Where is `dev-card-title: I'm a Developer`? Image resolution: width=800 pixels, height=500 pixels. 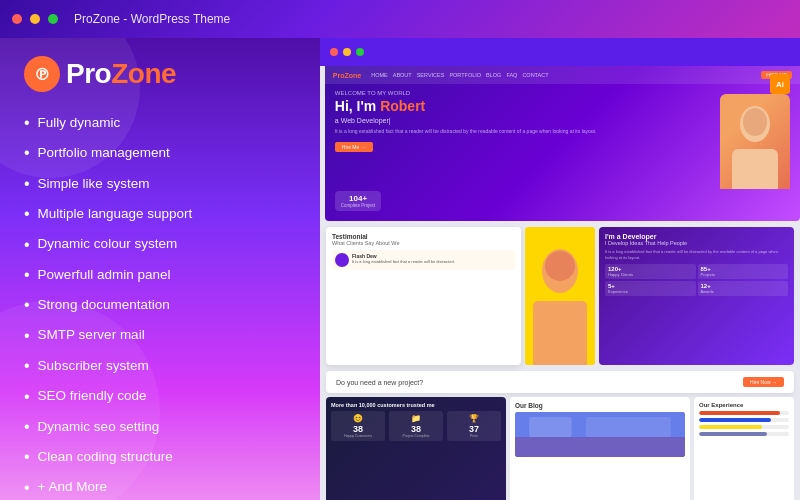
dev-card-title: I'm a Developer is located at coordinates (696, 236).